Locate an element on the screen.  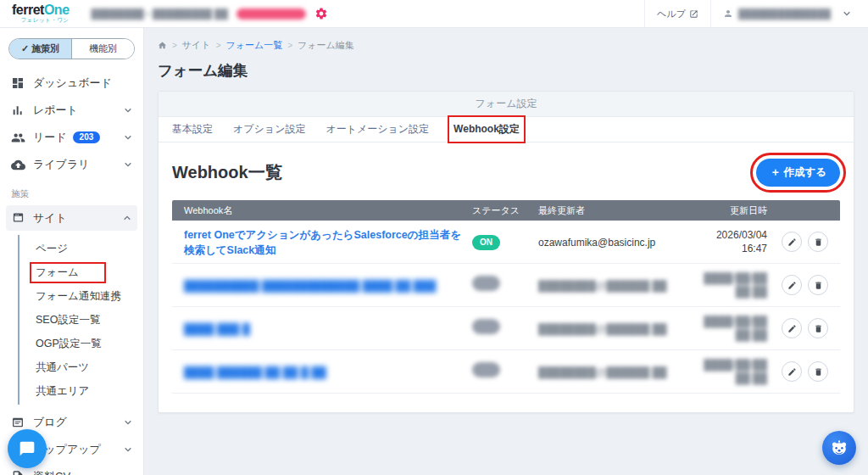
blog-icon is located at coordinates (19, 422).